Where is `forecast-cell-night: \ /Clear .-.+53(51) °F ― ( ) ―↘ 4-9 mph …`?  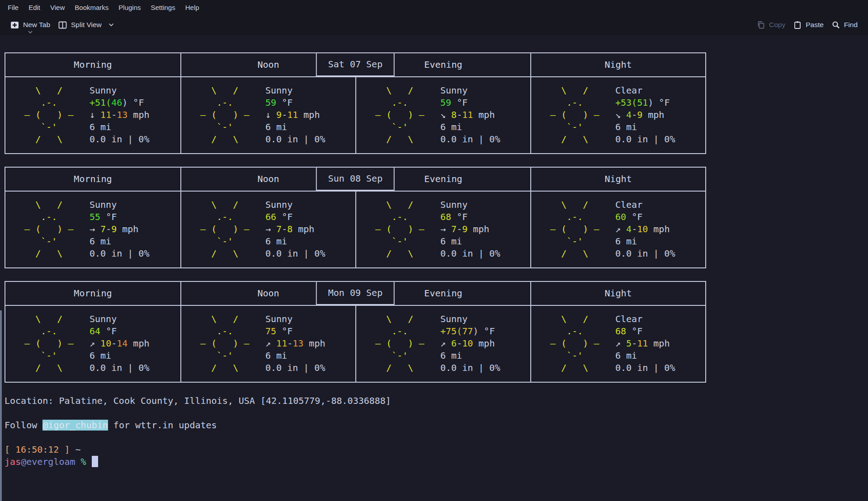
forecast-cell-night: \ /Clear .-.+53(51) °F ― ( ) ―↘ 4-9 mph … is located at coordinates (618, 115).